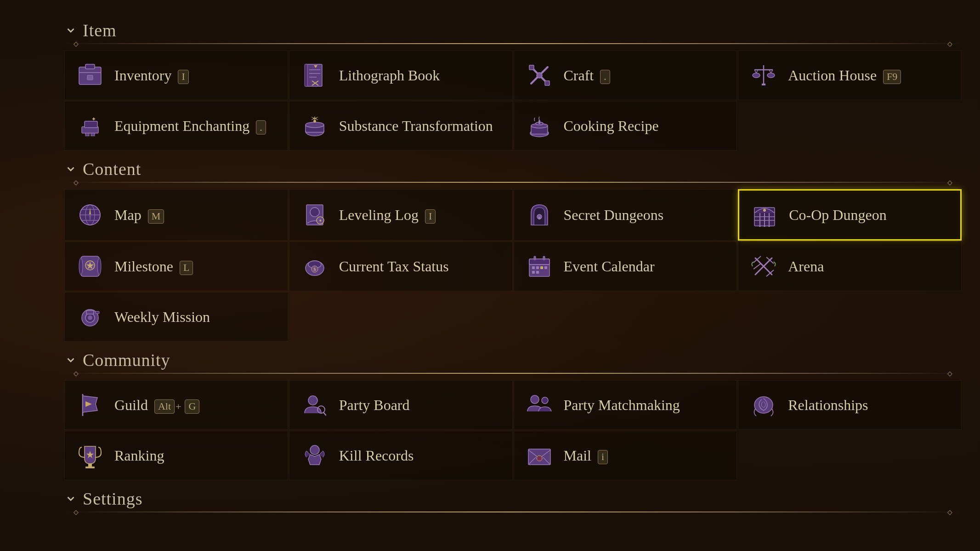 The height and width of the screenshot is (551, 980). I want to click on map-icon, so click(90, 215).